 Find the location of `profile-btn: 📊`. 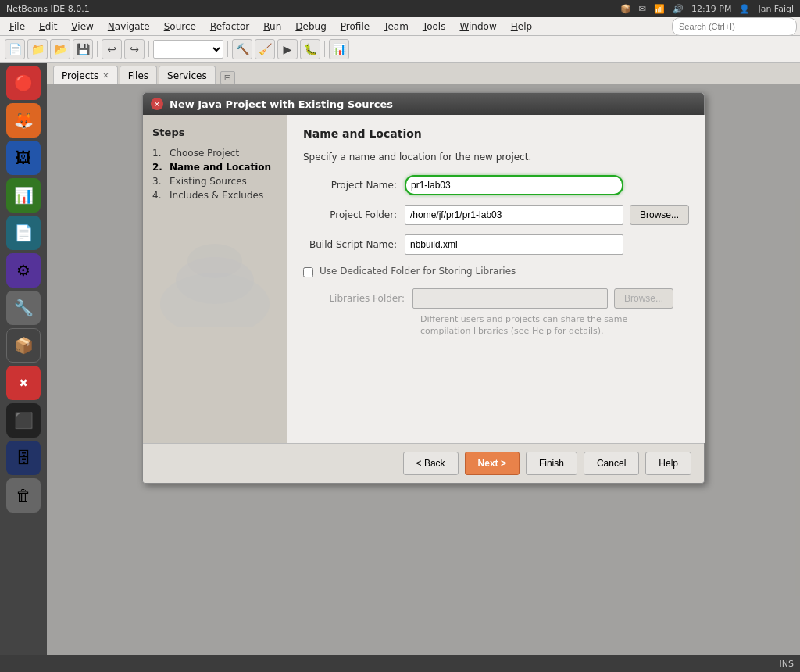

profile-btn: 📊 is located at coordinates (339, 49).